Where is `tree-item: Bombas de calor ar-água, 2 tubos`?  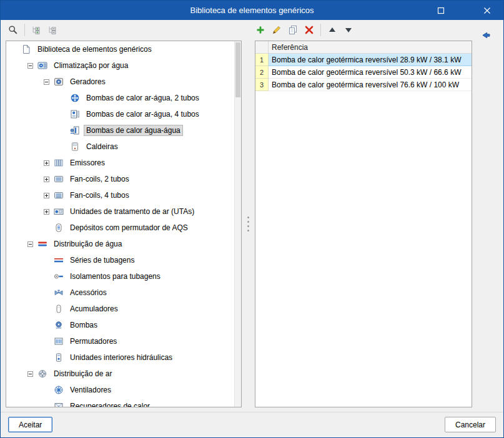
tree-item: Bombas de calor ar-água, 2 tubos is located at coordinates (120, 98).